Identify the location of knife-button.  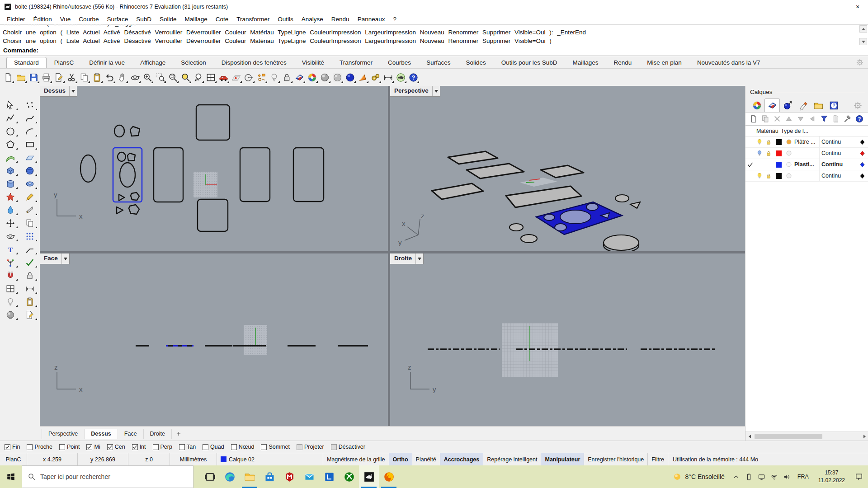
(30, 210).